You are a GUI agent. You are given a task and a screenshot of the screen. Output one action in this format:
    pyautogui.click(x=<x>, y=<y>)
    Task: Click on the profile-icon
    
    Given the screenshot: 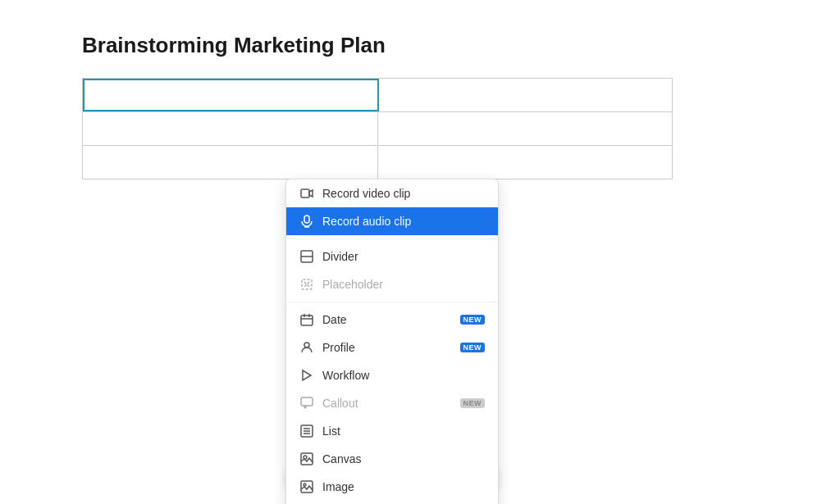 What is the action you would take?
    pyautogui.click(x=307, y=347)
    